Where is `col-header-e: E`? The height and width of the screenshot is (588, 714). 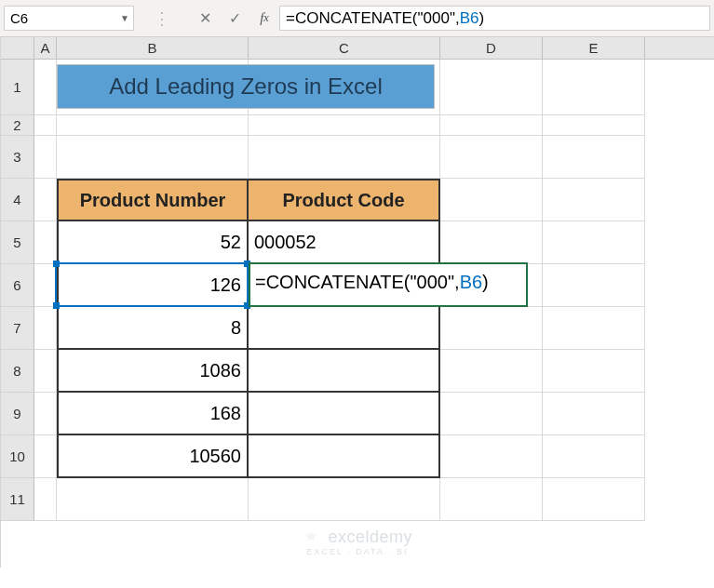
col-header-e: E is located at coordinates (594, 48).